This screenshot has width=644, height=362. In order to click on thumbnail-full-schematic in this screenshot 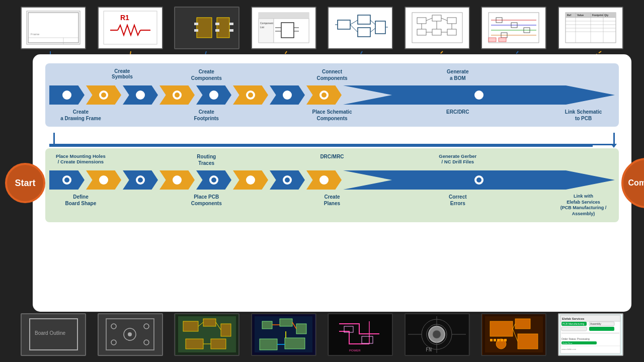, I will do `click(437, 28)`.